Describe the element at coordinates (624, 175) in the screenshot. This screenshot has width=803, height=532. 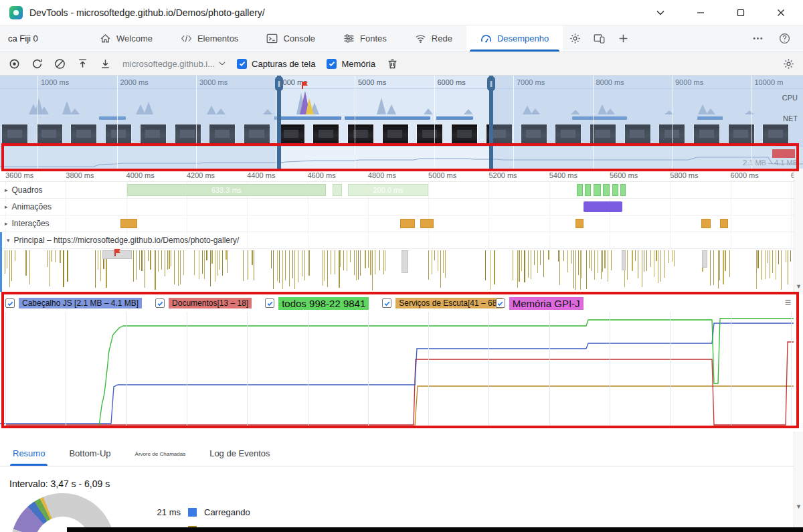
I see `ruler-label: 5600 ms` at that location.